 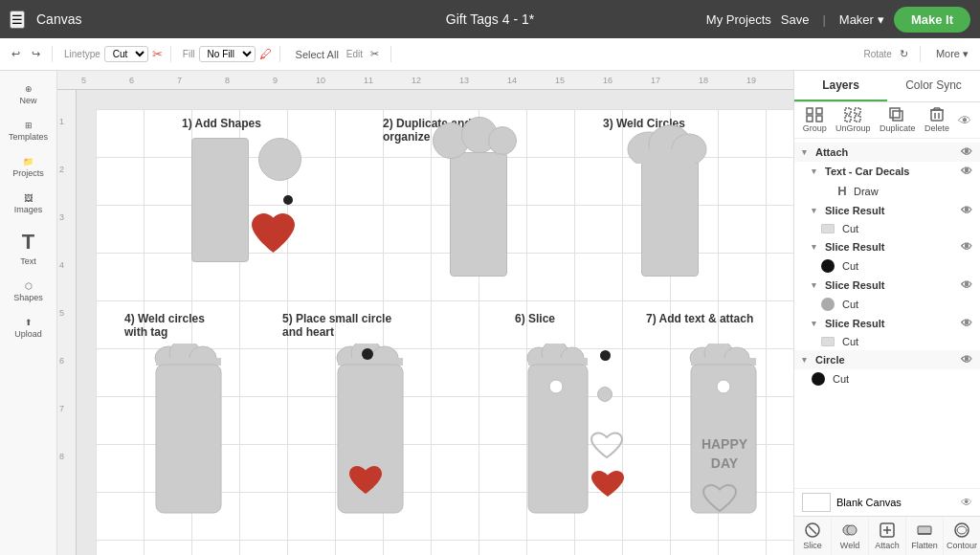 What do you see at coordinates (892, 285) in the screenshot?
I see `layer-section-slice3: ▾ Slice Result 👁` at bounding box center [892, 285].